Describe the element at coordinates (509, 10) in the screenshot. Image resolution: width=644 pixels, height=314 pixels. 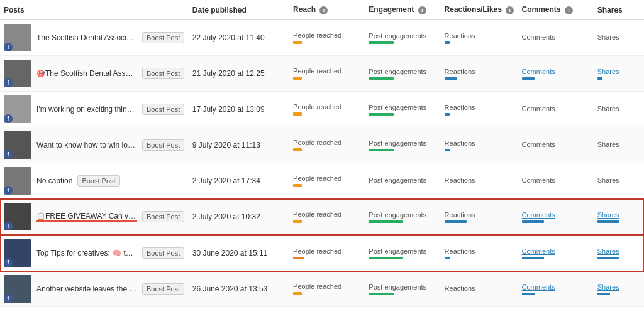
I see `reactions-info-icon: i` at that location.